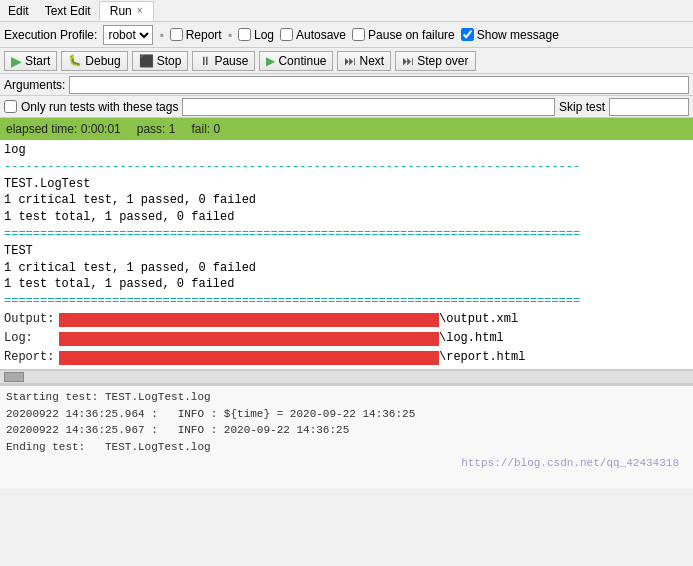 The height and width of the screenshot is (566, 693). What do you see at coordinates (435, 61) in the screenshot?
I see `step-over-button: ⏭ Step over` at bounding box center [435, 61].